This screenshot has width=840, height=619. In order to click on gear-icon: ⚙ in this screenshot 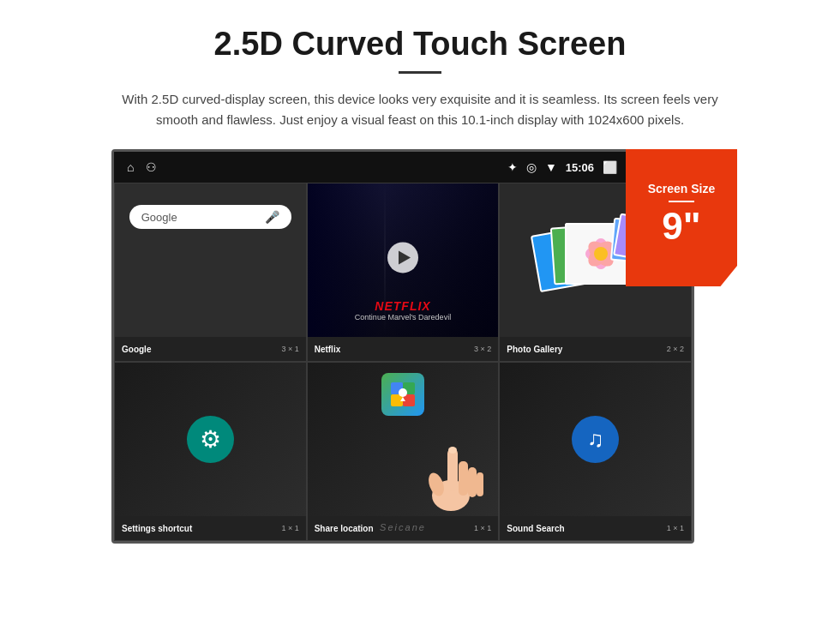, I will do `click(211, 439)`.